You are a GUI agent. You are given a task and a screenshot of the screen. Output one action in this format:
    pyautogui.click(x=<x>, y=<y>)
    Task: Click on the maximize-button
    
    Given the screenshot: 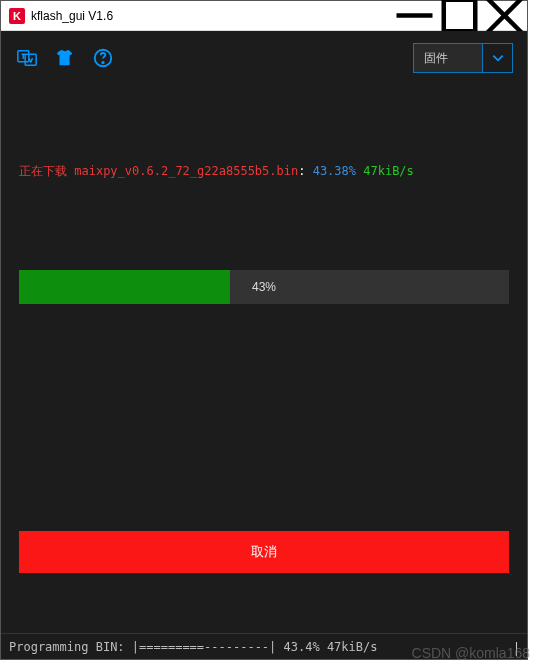 What is the action you would take?
    pyautogui.click(x=460, y=16)
    